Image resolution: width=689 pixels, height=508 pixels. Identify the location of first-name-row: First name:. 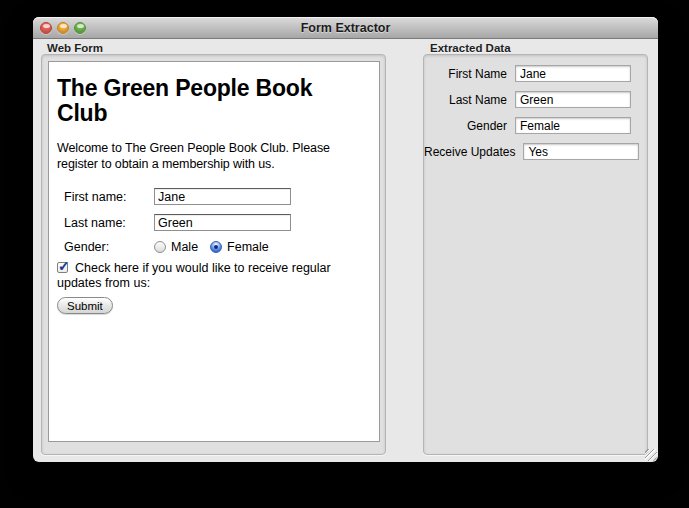
(218, 196).